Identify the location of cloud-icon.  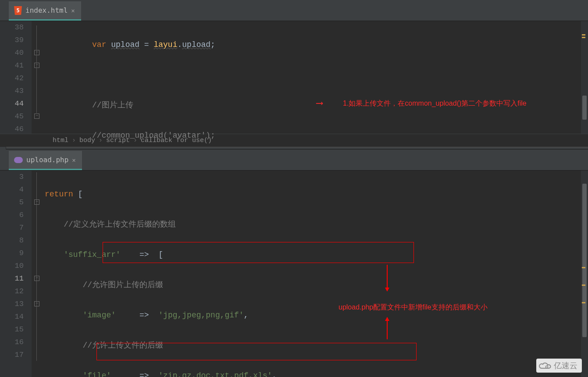
(545, 366).